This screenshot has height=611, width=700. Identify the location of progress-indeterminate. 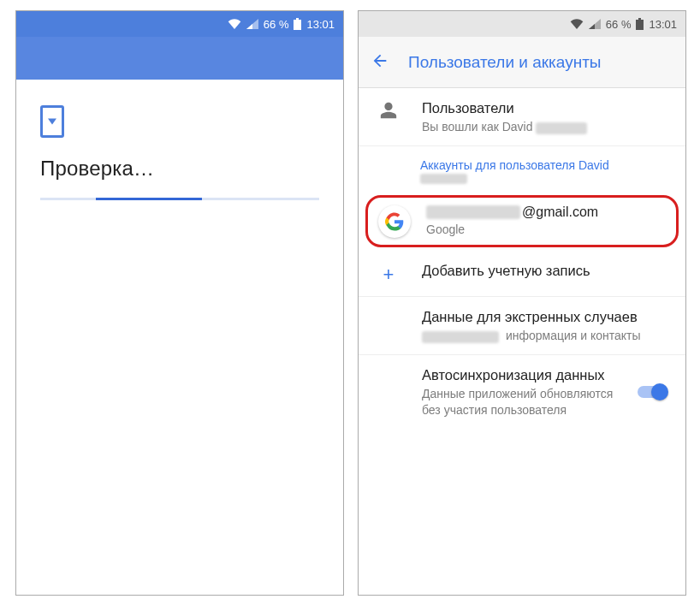
(180, 199).